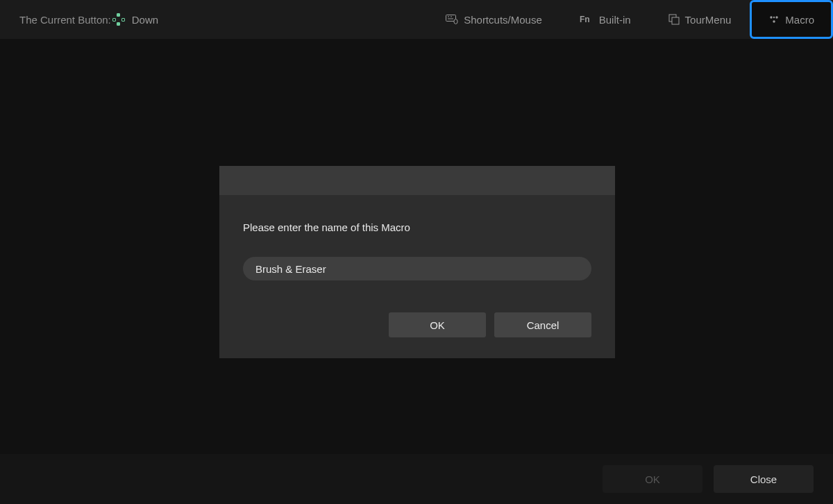  Describe the element at coordinates (417, 180) in the screenshot. I see `dialog-titlebar` at that location.